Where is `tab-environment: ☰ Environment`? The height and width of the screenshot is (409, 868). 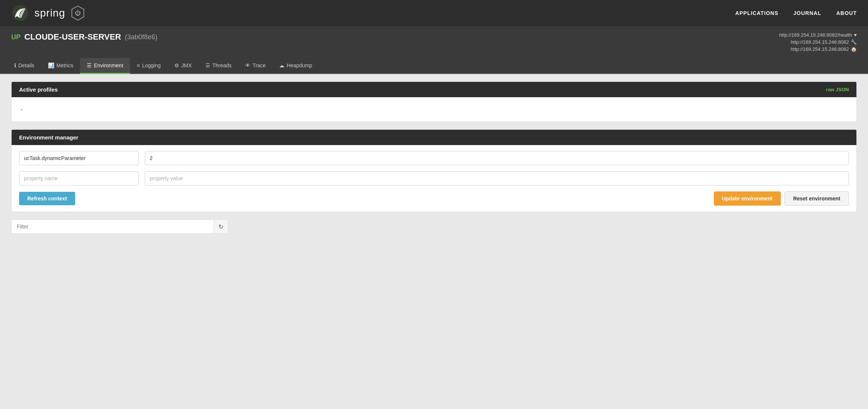
tab-environment: ☰ Environment is located at coordinates (105, 66).